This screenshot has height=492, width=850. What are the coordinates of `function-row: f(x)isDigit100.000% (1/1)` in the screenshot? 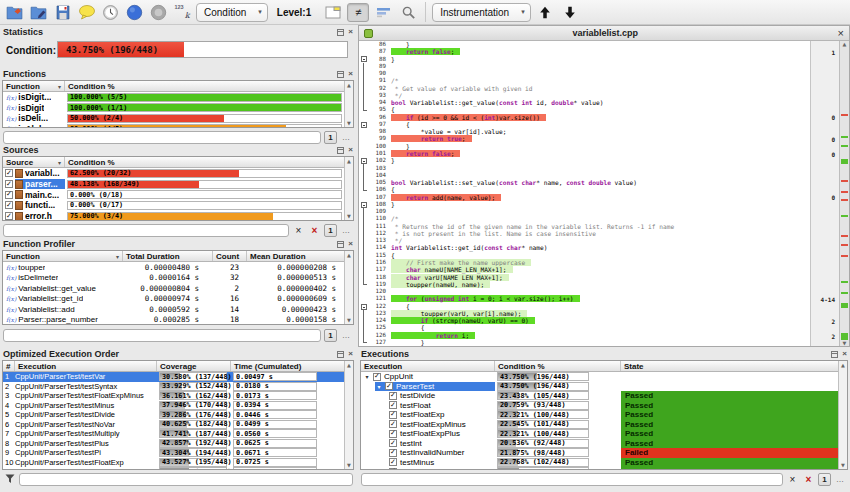 It's located at (174, 108).